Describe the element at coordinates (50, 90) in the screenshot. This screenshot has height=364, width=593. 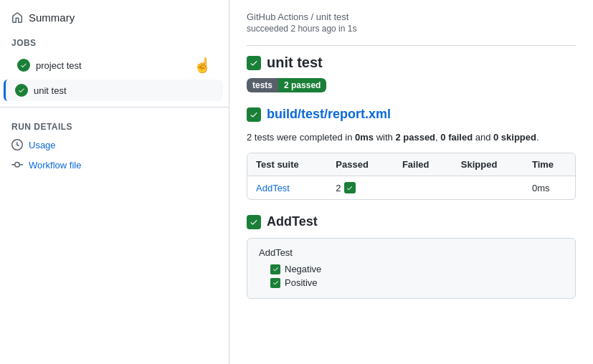
I see `job-label-unit-test: unit test` at that location.